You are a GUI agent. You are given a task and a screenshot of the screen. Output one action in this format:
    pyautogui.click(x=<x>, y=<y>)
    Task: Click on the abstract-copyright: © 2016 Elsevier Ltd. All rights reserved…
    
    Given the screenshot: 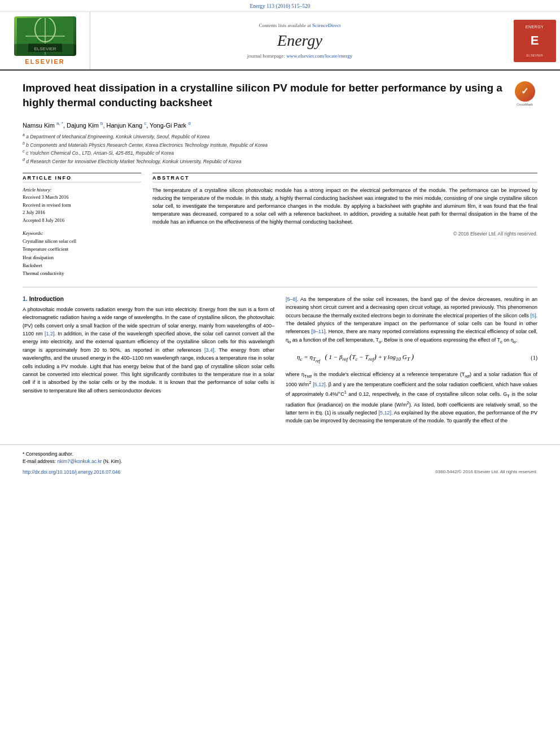 What is the action you would take?
    pyautogui.click(x=345, y=234)
    